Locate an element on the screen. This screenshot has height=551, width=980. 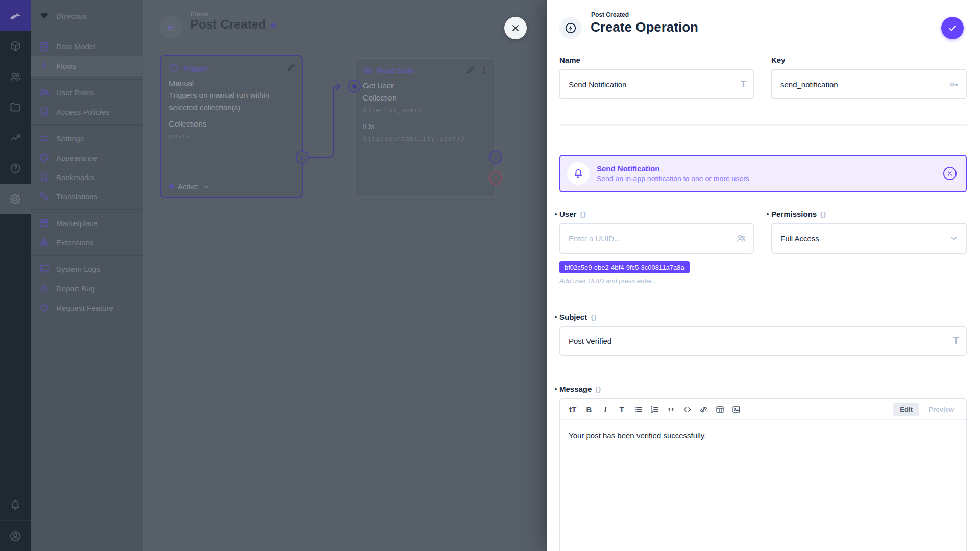
banner-subtitle: Send an in-app notification to one or mo… is located at coordinates (673, 179).